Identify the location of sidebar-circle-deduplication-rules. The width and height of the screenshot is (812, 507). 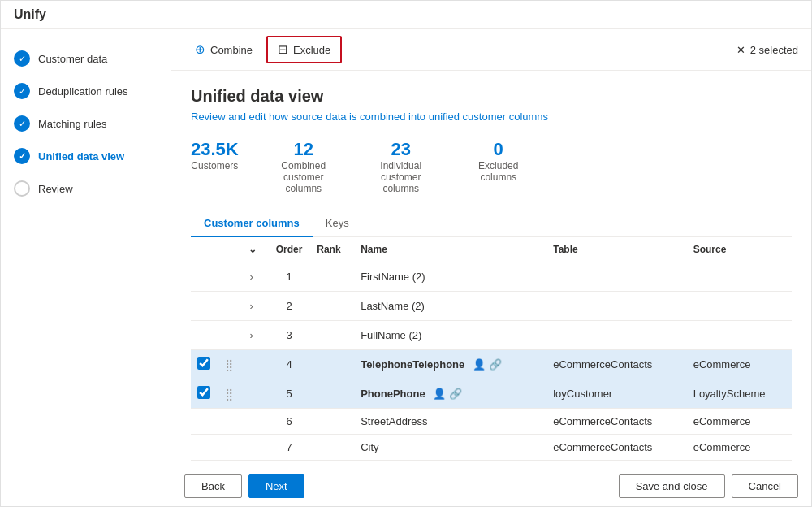
(22, 91).